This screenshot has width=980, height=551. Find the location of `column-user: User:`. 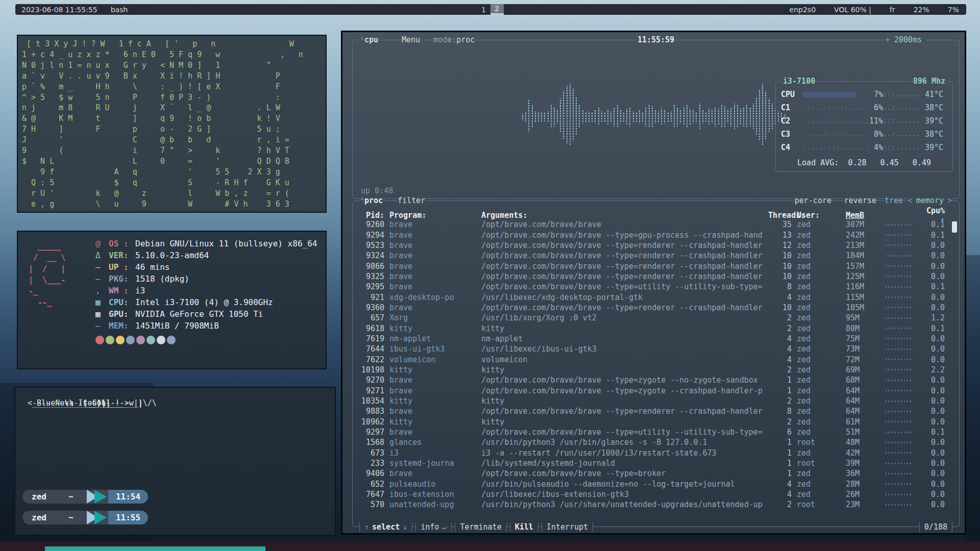

column-user: User: is located at coordinates (819, 215).